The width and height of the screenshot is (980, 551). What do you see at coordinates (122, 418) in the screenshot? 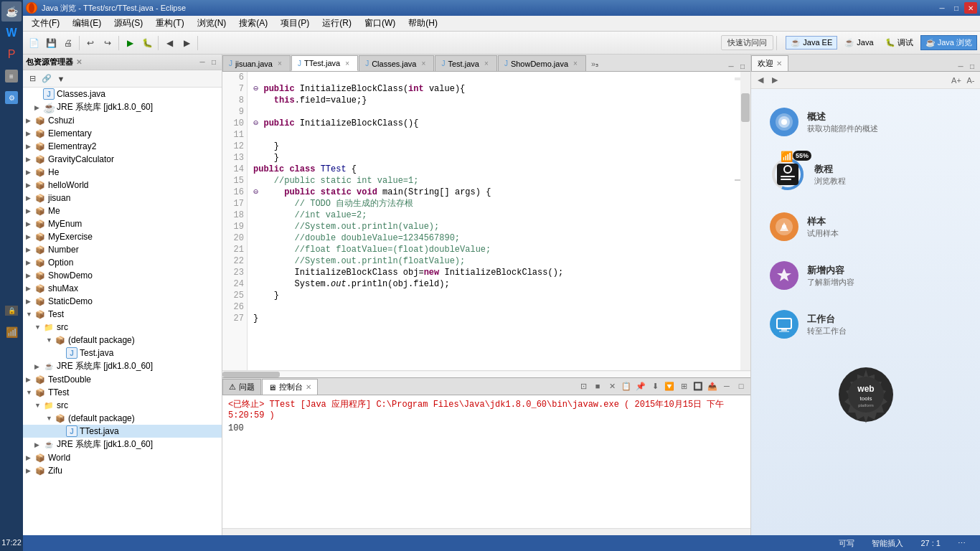
I see `tree-item-ttest-default-pkg: ▼ 📦 (default package)` at bounding box center [122, 418].